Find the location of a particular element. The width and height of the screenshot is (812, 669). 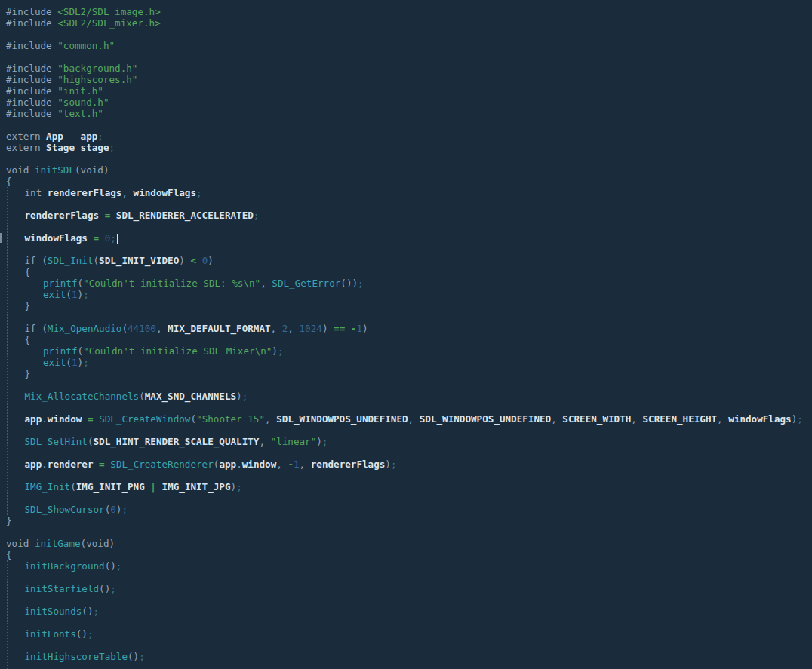

code-token: (void) is located at coordinates (98, 543).